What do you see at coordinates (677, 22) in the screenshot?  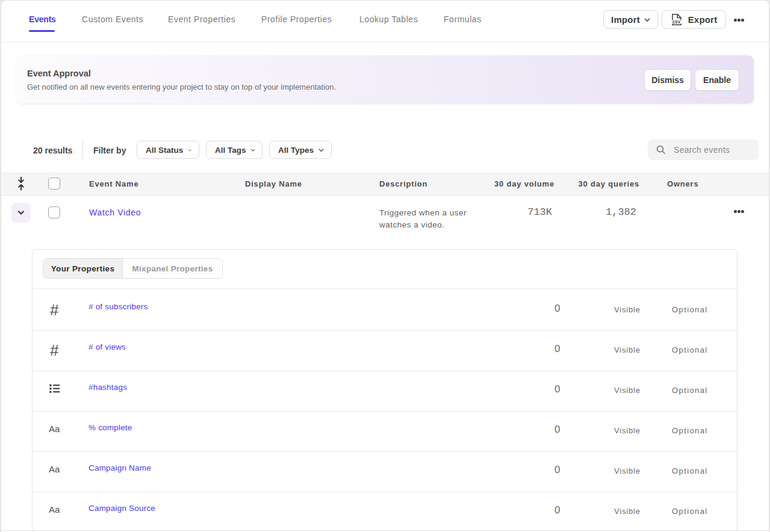 I see `svg-text: CSV` at bounding box center [677, 22].